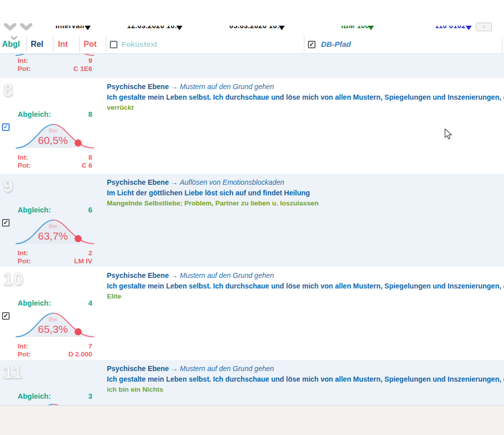 This screenshot has width=504, height=435. I want to click on item-number: 11, so click(13, 372).